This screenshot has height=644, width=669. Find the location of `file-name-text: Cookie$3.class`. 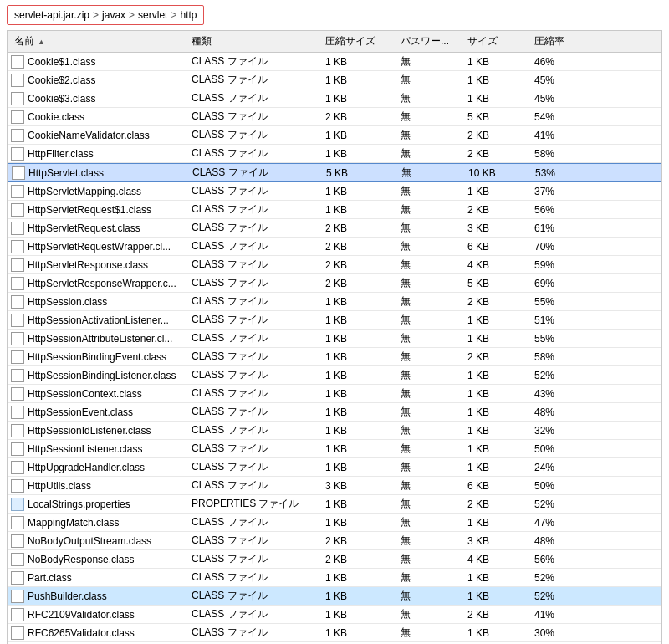

file-name-text: Cookie$3.class is located at coordinates (62, 99).